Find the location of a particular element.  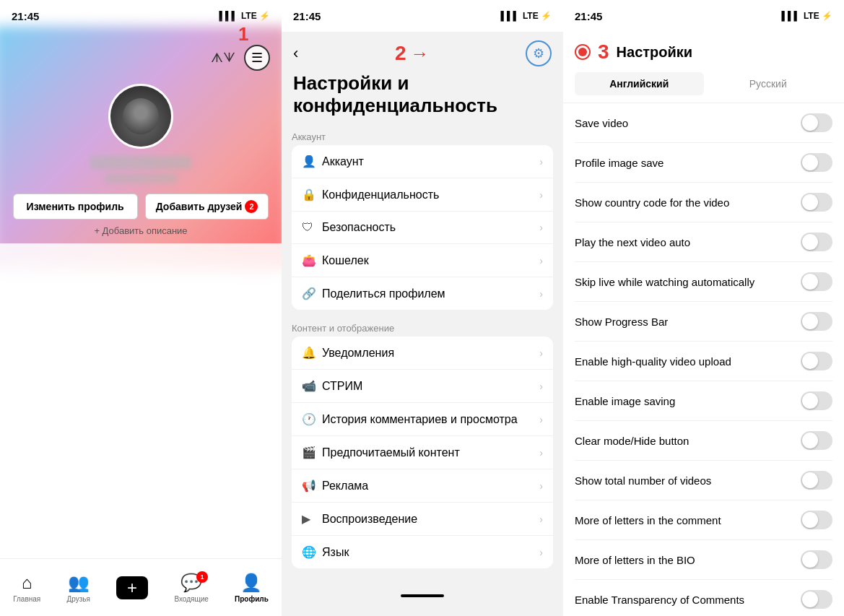

language-label: Язык is located at coordinates (430, 552).